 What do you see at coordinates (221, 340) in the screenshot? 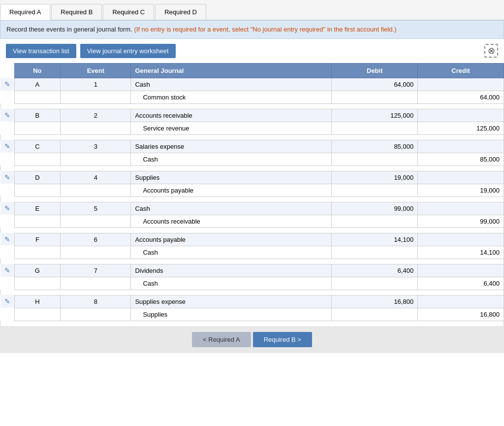
I see `prev-button: < Required A` at bounding box center [221, 340].